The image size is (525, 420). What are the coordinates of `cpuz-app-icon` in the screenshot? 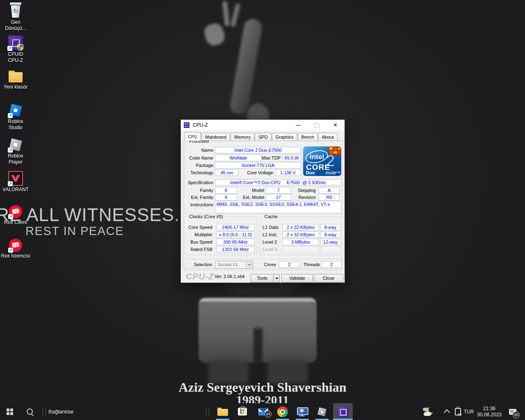 It's located at (187, 125).